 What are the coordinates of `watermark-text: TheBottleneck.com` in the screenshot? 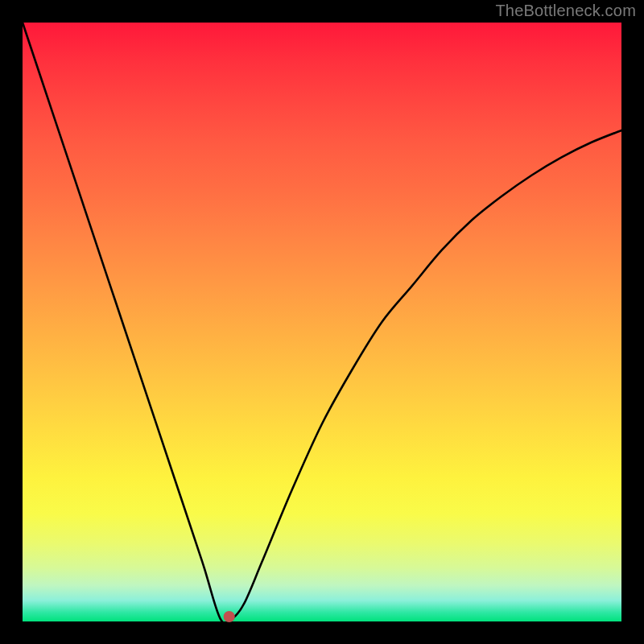 It's located at (565, 11).